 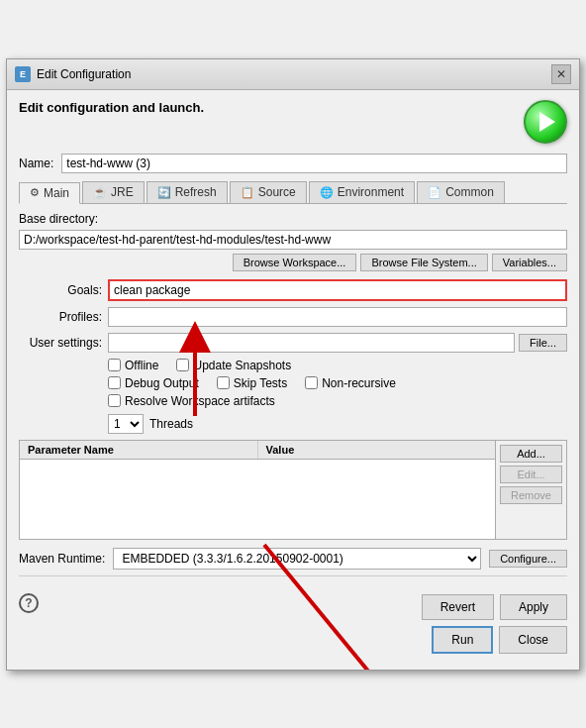 I want to click on title-bar: E Edit Configuration ✕, so click(x=293, y=75).